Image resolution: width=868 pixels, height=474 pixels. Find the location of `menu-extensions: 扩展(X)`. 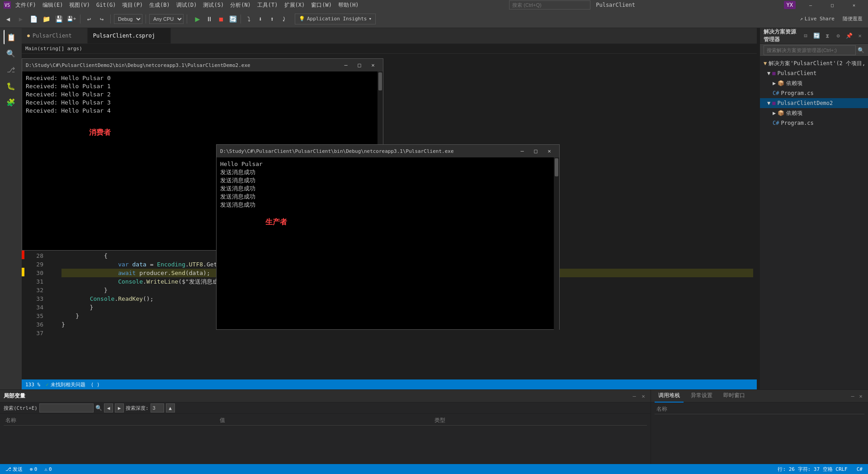

menu-extensions: 扩展(X) is located at coordinates (295, 5).